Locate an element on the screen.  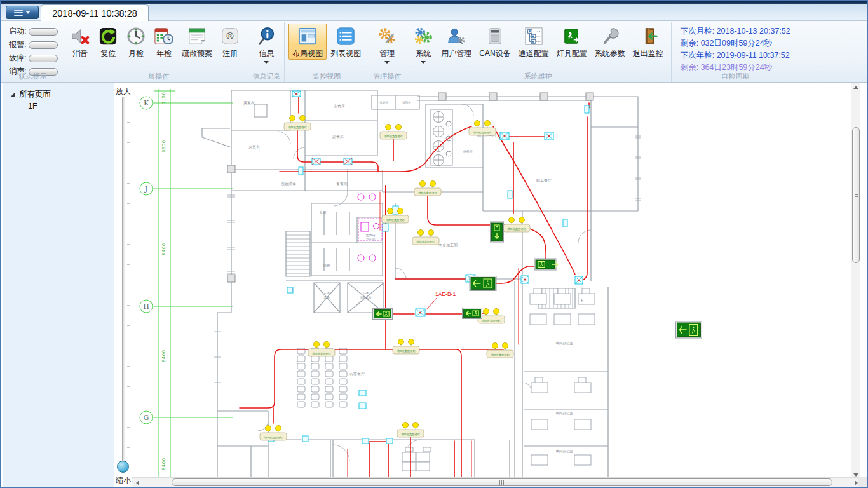
tree-expander-icon is located at coordinates (13, 95).